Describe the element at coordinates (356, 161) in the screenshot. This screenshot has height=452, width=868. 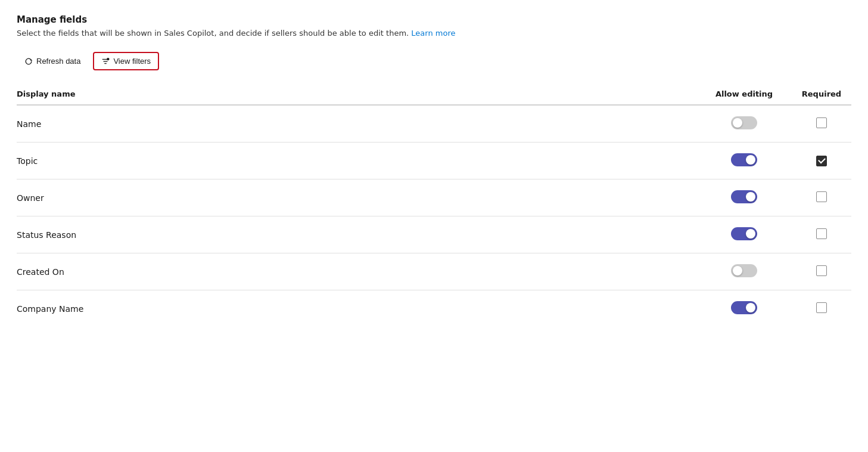
I see `field-display-name: Topic` at that location.